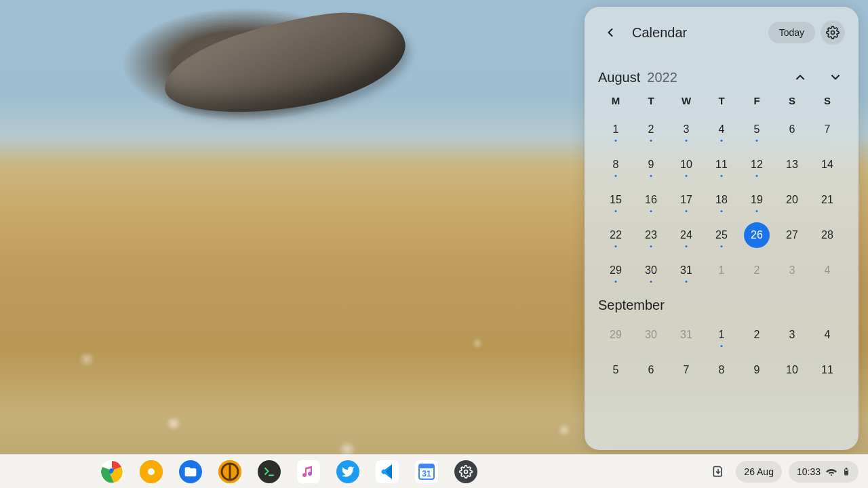 The height and width of the screenshot is (488, 868). I want to click on prev-month-button, so click(800, 77).